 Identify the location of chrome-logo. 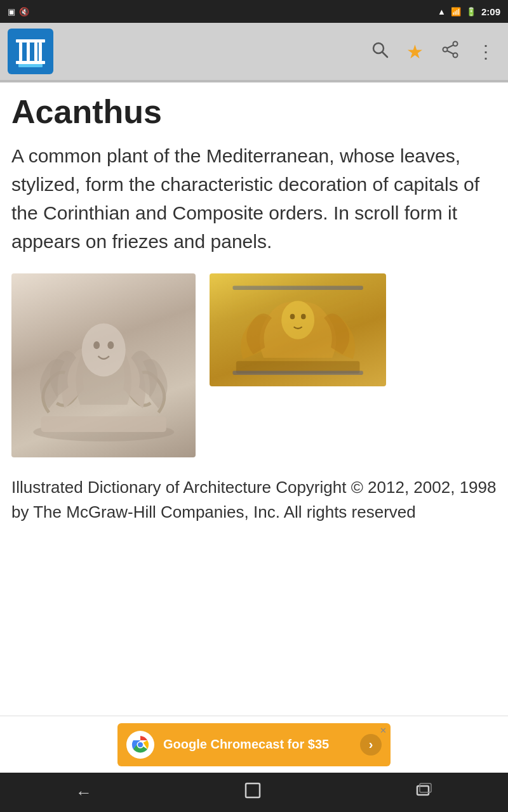
(140, 745).